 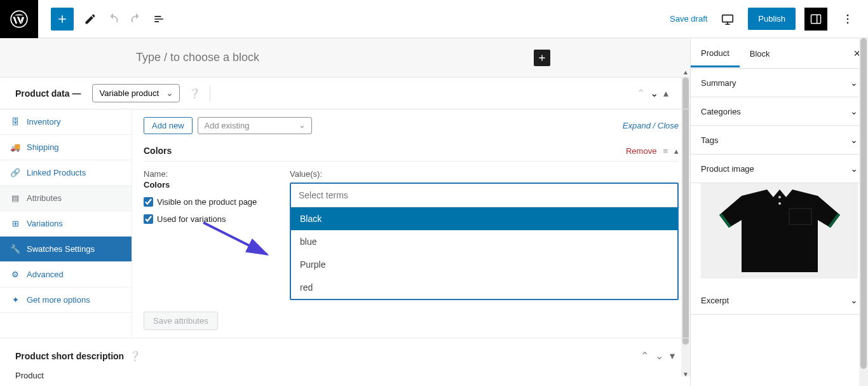 What do you see at coordinates (66, 224) in the screenshot?
I see `tab-variations: ⊞Variations` at bounding box center [66, 224].